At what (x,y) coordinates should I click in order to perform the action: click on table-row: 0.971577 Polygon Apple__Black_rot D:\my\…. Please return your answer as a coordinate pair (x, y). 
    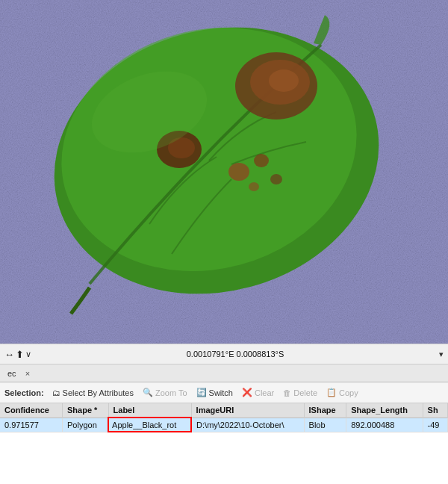
    Looking at the image, I should click on (224, 424).